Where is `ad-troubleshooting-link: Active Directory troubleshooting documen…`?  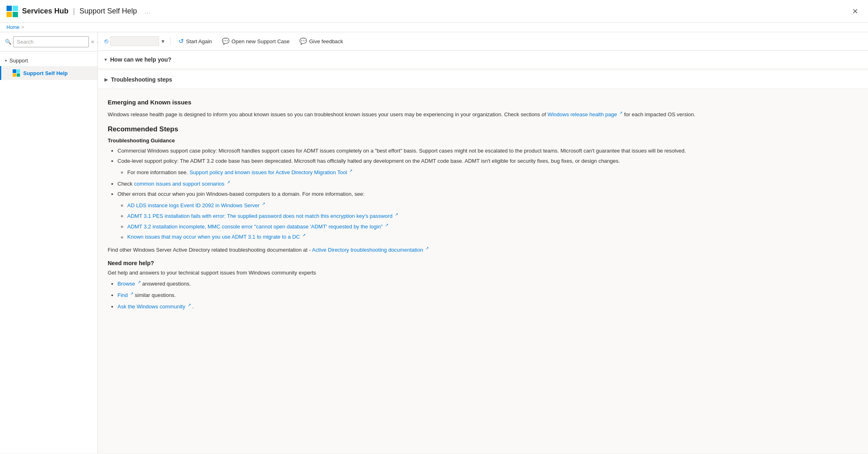
ad-troubleshooting-link: Active Directory troubleshooting documen… is located at coordinates (368, 250).